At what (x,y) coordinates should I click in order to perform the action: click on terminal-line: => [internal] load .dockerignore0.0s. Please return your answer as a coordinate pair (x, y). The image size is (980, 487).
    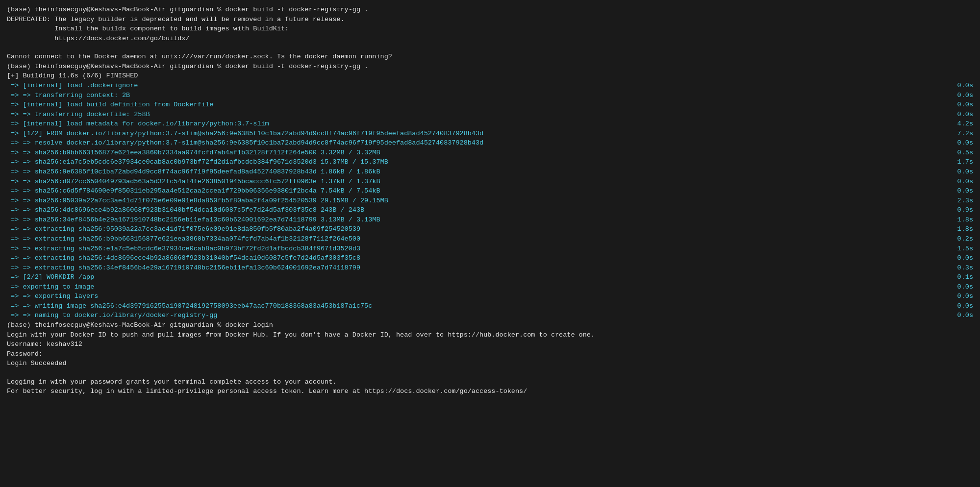
    Looking at the image, I should click on (490, 86).